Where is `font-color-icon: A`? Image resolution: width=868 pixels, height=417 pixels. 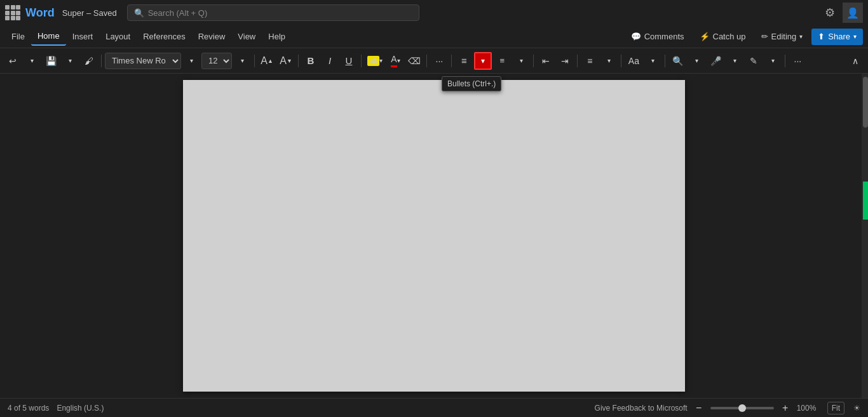
font-color-icon: A is located at coordinates (394, 61).